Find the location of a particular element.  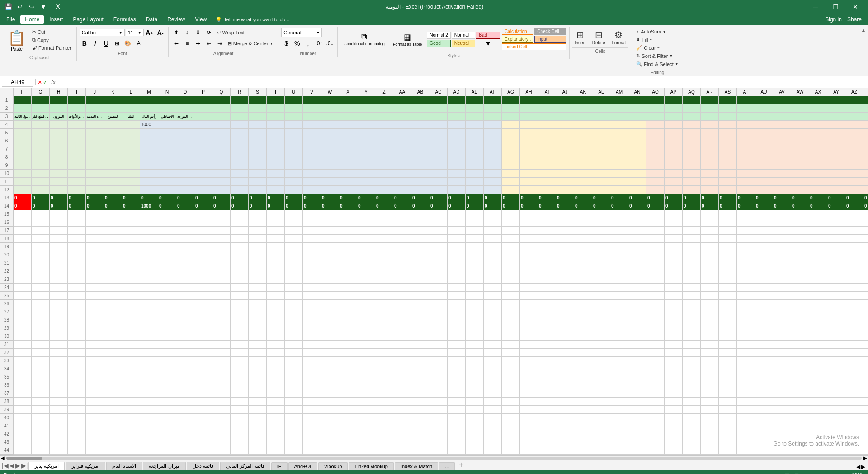

grid-cell-AD41 is located at coordinates (457, 426).